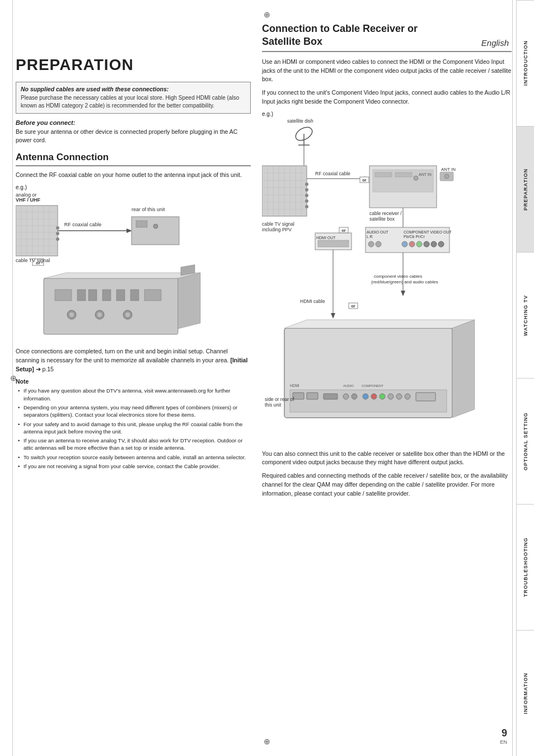 The height and width of the screenshot is (756, 534). Describe the element at coordinates (398, 277) in the screenshot. I see `svg-text: component video cables` at that location.